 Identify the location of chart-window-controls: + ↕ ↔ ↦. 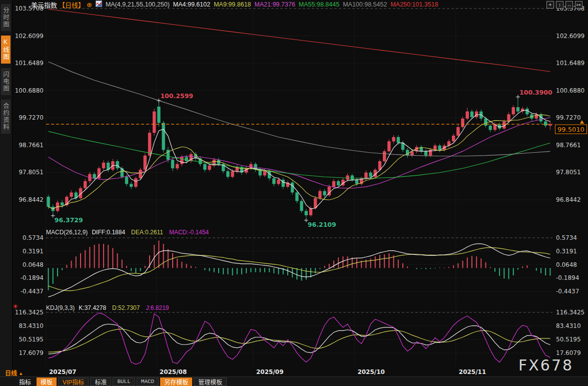
(564, 5).